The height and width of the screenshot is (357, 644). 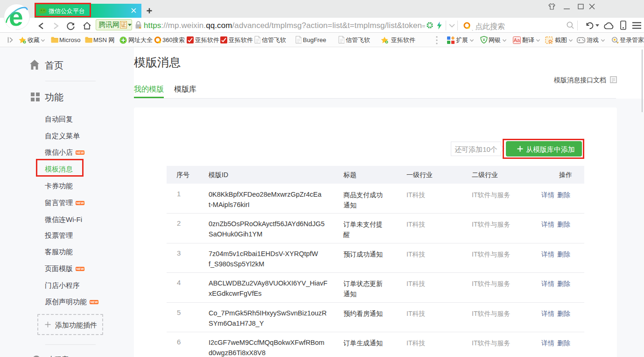 I want to click on svg-text: Aa, so click(x=517, y=40).